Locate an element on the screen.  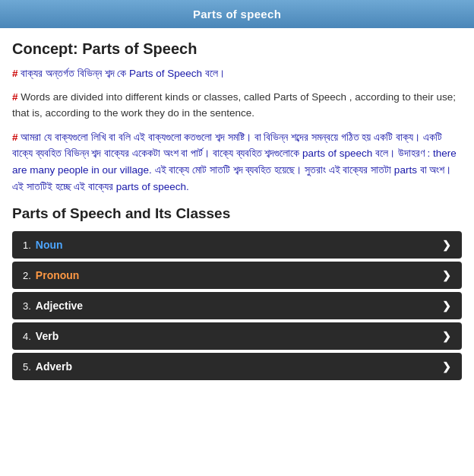
pos-item-left: 5.Adverb is located at coordinates (47, 367).